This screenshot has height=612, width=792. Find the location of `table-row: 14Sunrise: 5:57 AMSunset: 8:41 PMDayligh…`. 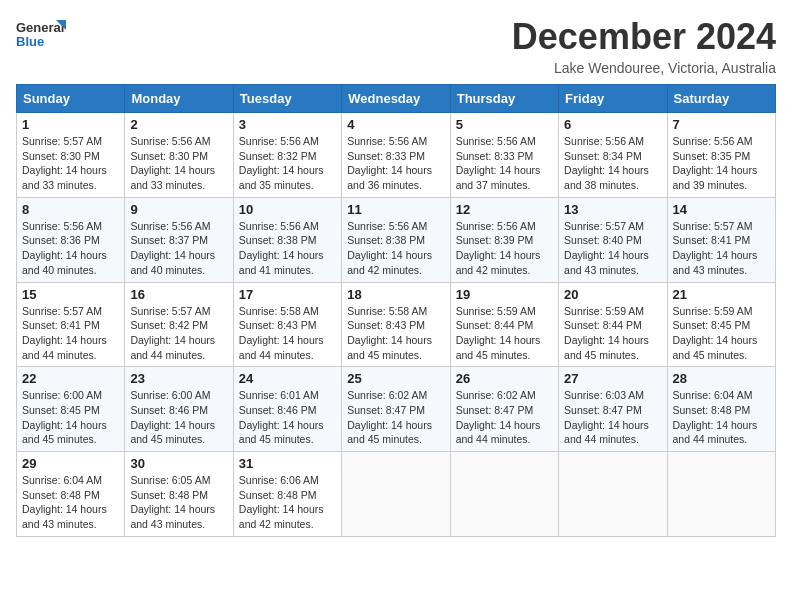

table-row: 14Sunrise: 5:57 AMSunset: 8:41 PMDayligh… is located at coordinates (721, 240).